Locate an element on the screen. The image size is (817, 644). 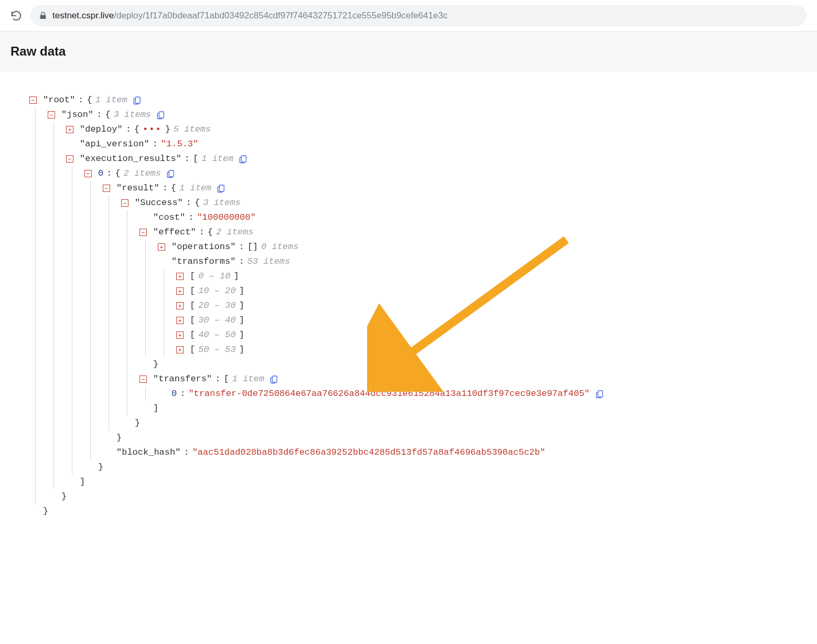
val-cost: "100000000" is located at coordinates (226, 218).